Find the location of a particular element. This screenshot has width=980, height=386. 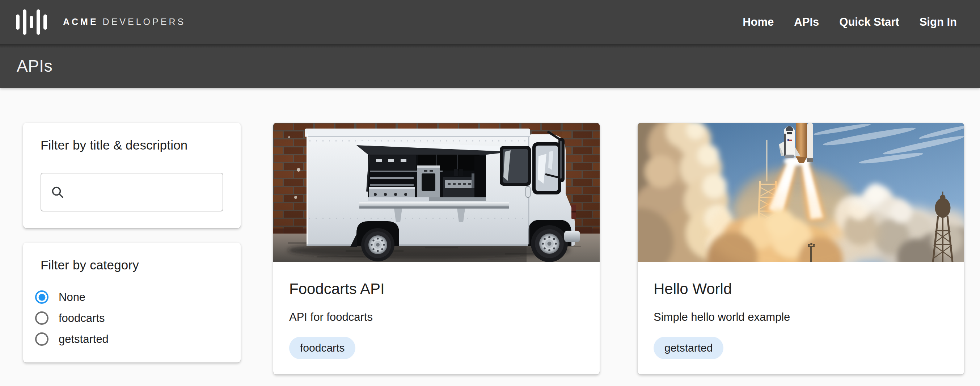

equalizer-logo-icon is located at coordinates (32, 22).